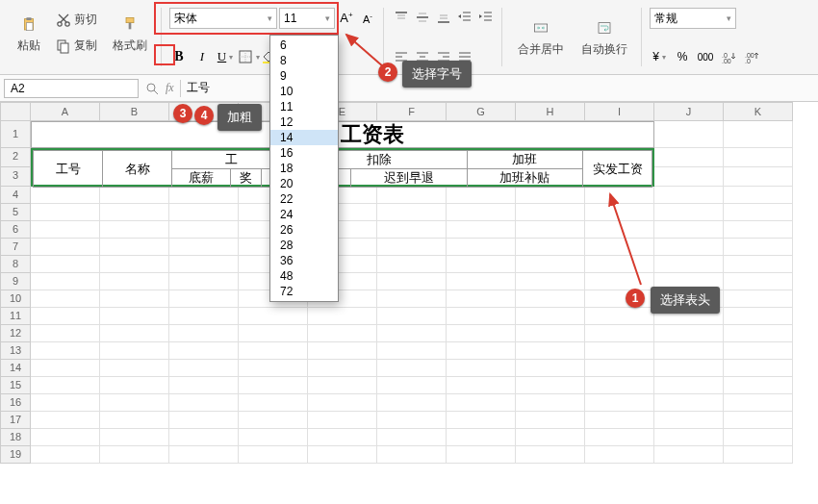 The height and width of the screenshot is (504, 818). What do you see at coordinates (15, 112) in the screenshot?
I see `select-all-corner` at bounding box center [15, 112].